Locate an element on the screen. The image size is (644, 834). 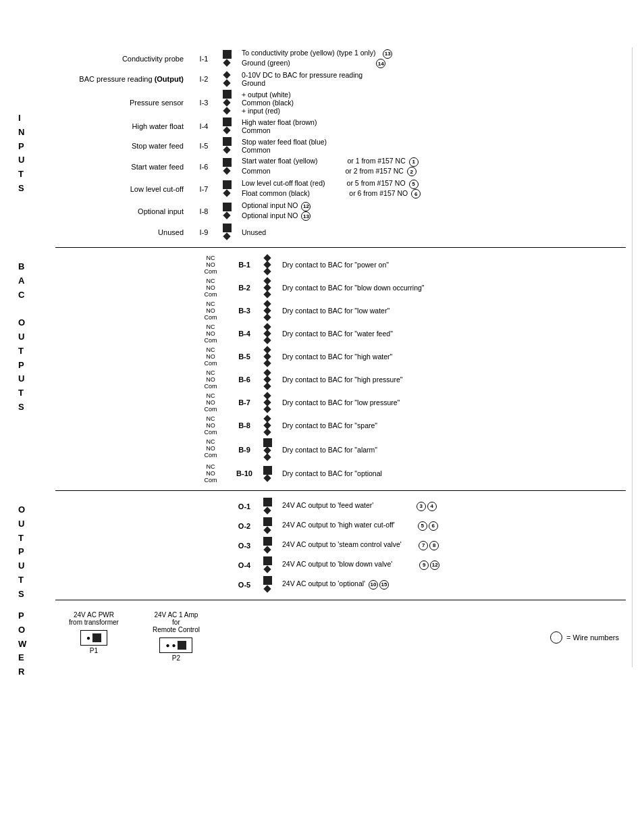
table-row: Pressure sensor I-3 + output (white)Comm… is located at coordinates (340, 103).